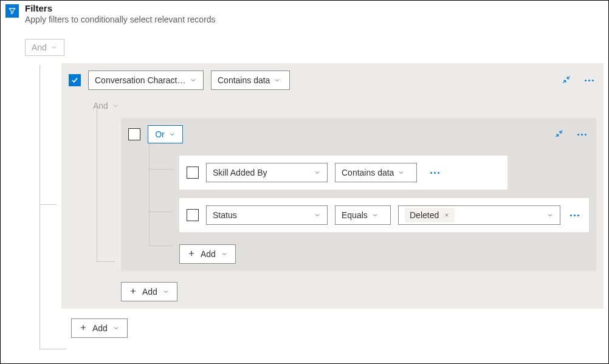  What do you see at coordinates (12, 11) in the screenshot?
I see `filter-icon` at bounding box center [12, 11].